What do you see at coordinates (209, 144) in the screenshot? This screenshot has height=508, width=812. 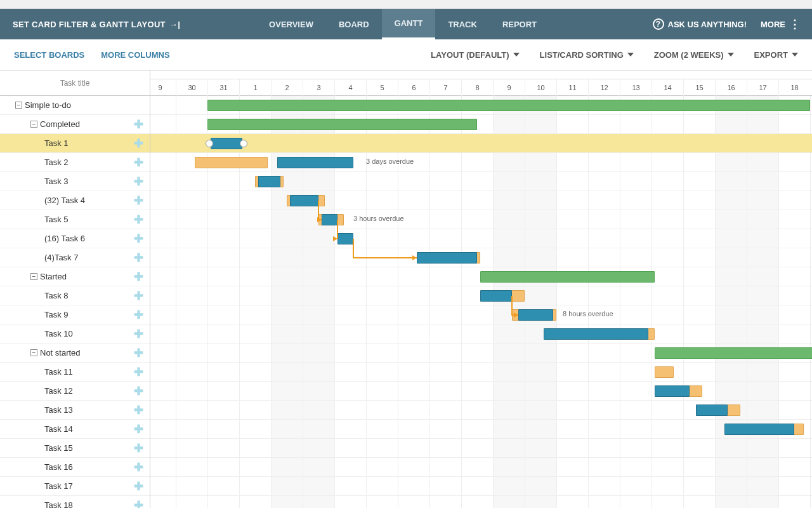 I see `resize-handle-left` at bounding box center [209, 144].